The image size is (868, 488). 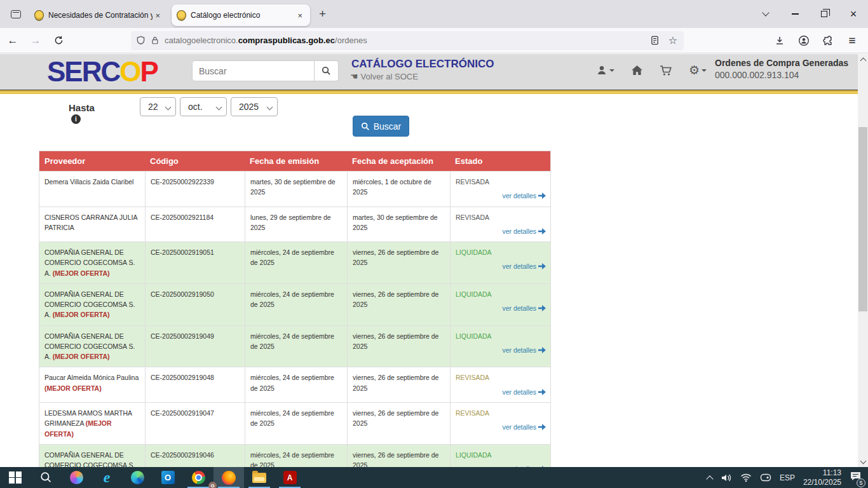 What do you see at coordinates (602, 70) in the screenshot?
I see `user-icon` at bounding box center [602, 70].